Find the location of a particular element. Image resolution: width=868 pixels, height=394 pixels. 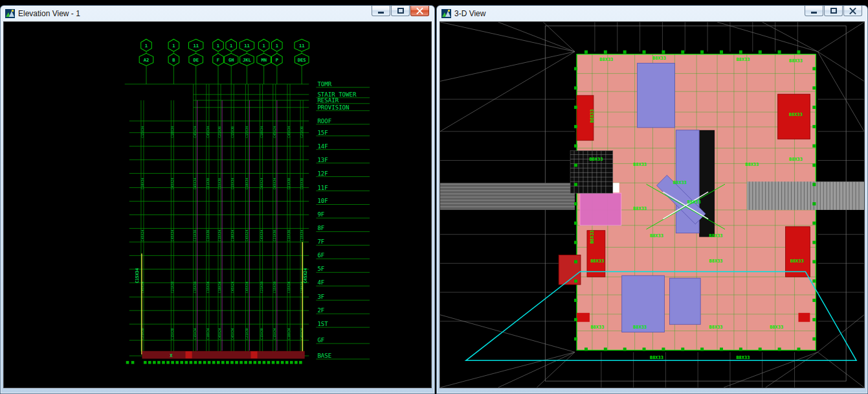

elevation-titlebar: Elevation View - 1 is located at coordinates (217, 14).